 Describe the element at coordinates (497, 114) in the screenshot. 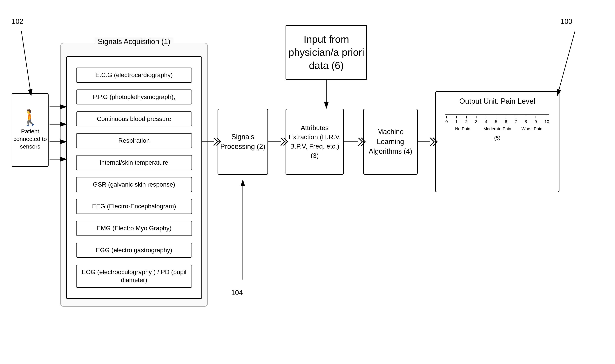

I see `pain-scale-line` at that location.